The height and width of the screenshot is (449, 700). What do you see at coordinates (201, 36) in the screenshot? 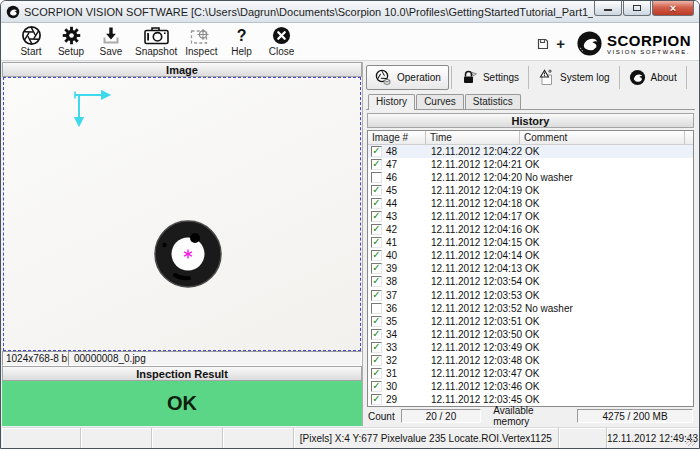
I see `inspect-target-icon` at bounding box center [201, 36].